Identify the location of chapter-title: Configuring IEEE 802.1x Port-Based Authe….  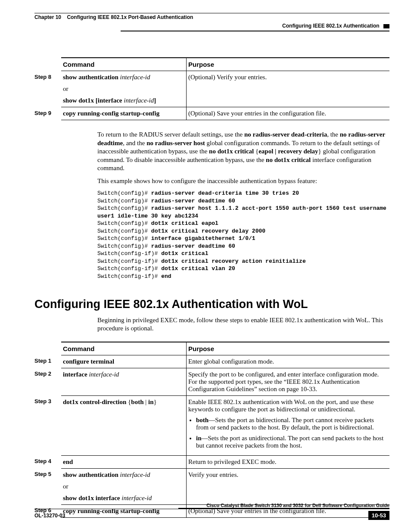
(130, 17).